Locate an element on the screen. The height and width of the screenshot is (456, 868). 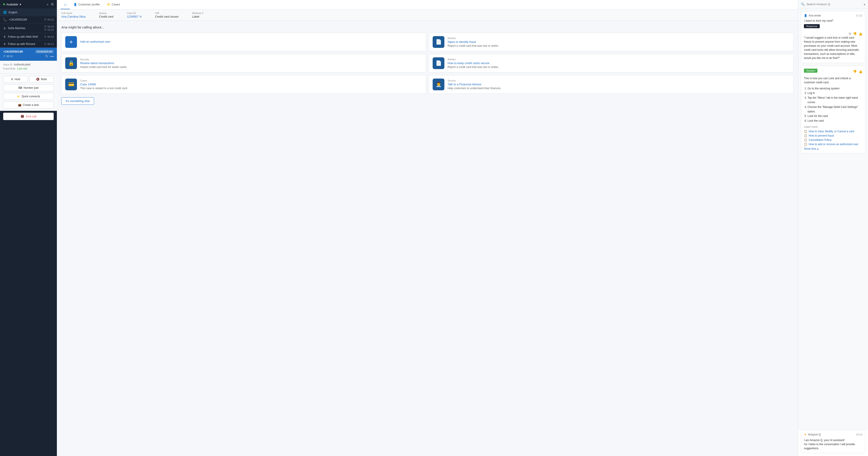
card-title-secure: How to keep credit cards secure is located at coordinates (619, 63).